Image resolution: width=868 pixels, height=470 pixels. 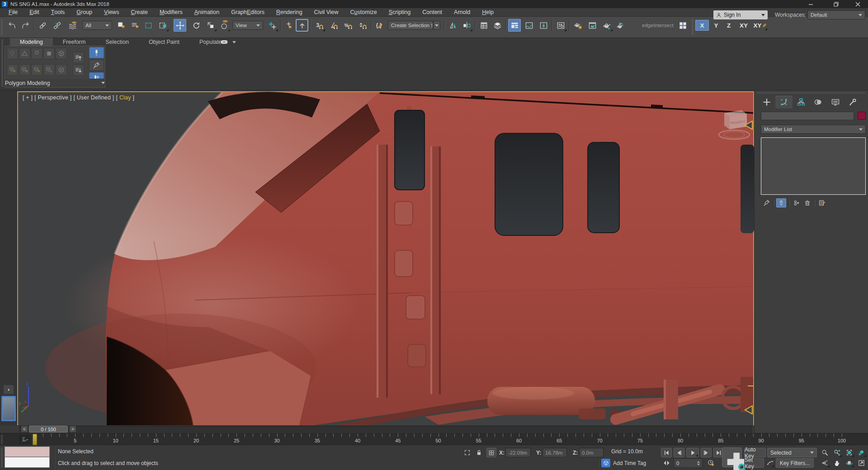 What do you see at coordinates (754, 463) in the screenshot?
I see `set-key-button: Set Key` at bounding box center [754, 463].